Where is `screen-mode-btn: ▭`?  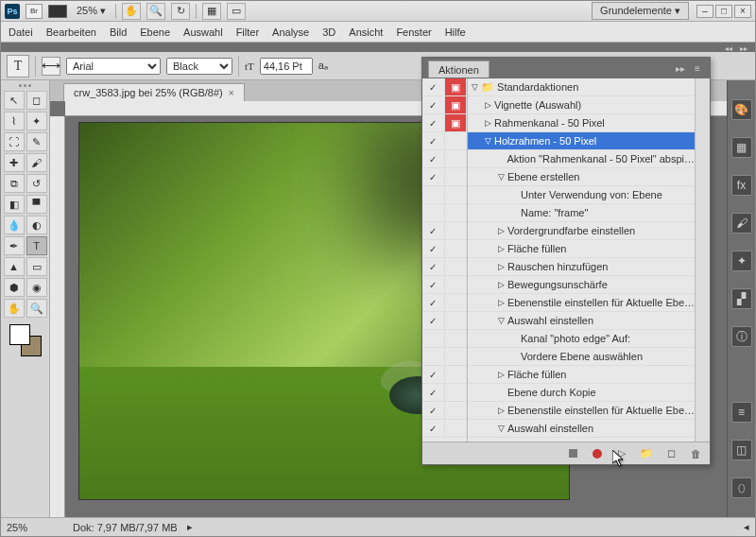
screen-mode-btn: ▭ is located at coordinates (236, 11).